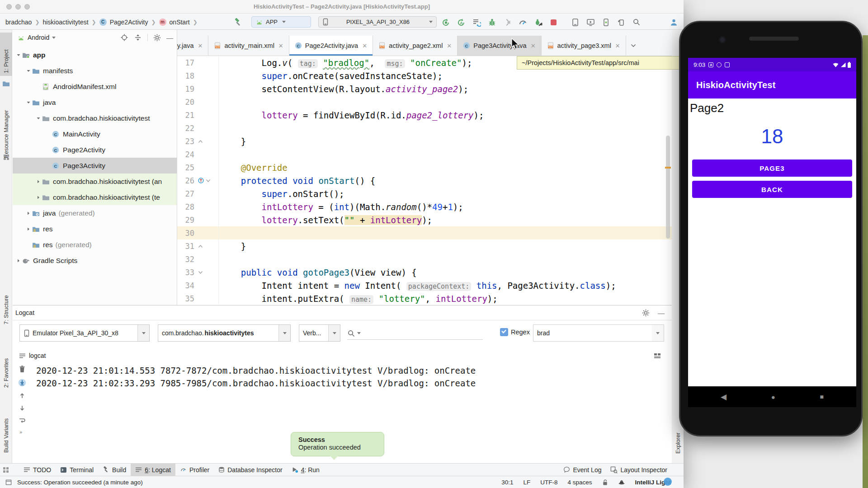  What do you see at coordinates (590, 22) in the screenshot?
I see `running-devices-icon` at bounding box center [590, 22].